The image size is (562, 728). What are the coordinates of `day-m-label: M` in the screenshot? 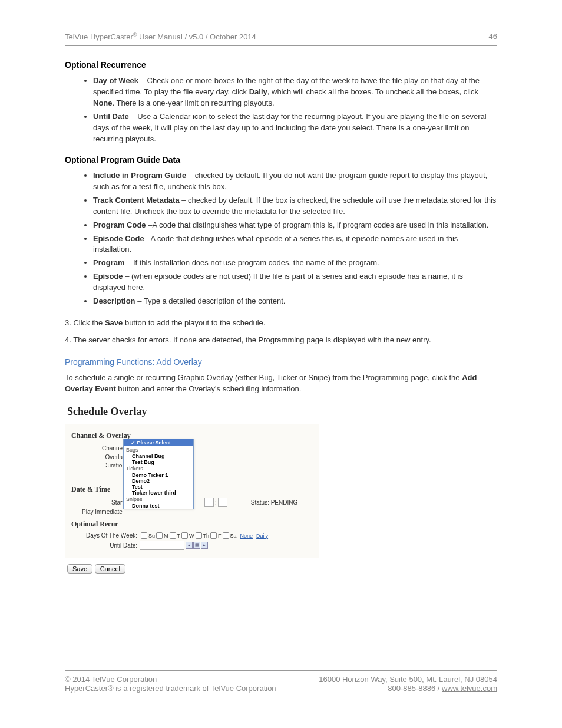 It's located at (166, 536).